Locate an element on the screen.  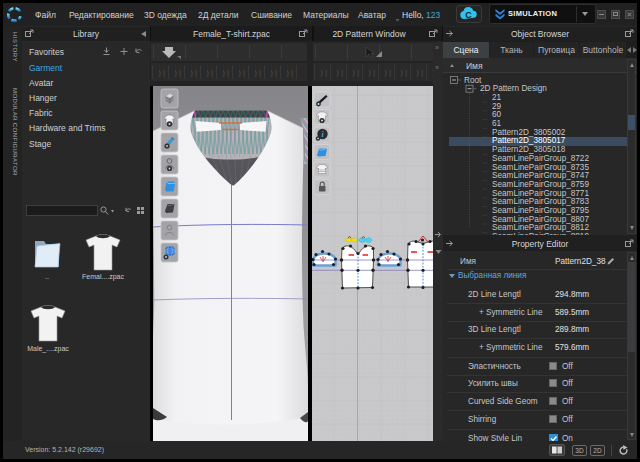
svg-text: C is located at coordinates (468, 15).